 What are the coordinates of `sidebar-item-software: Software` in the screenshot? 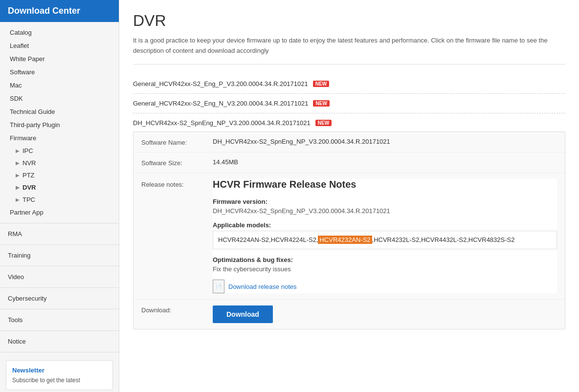 It's located at (60, 72).